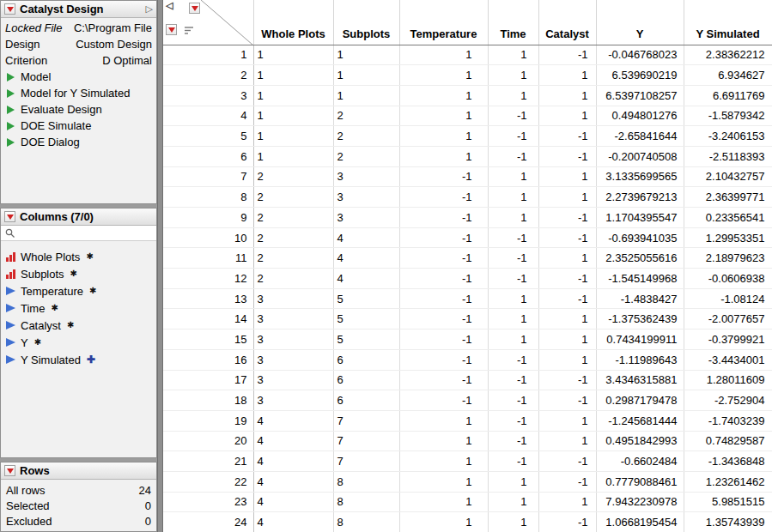 This screenshot has height=532, width=772. Describe the element at coordinates (640, 420) in the screenshot. I see `data-cell: -1.245681444` at that location.